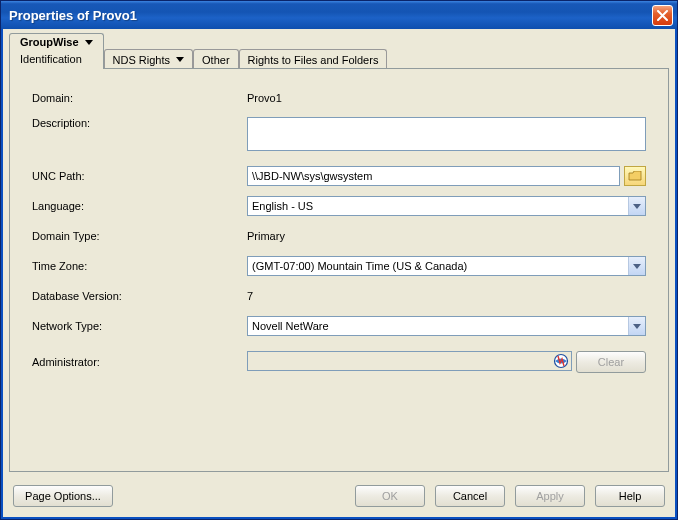 This screenshot has width=678, height=520. I want to click on tab-label: Rights to Files and Folders, so click(314, 60).